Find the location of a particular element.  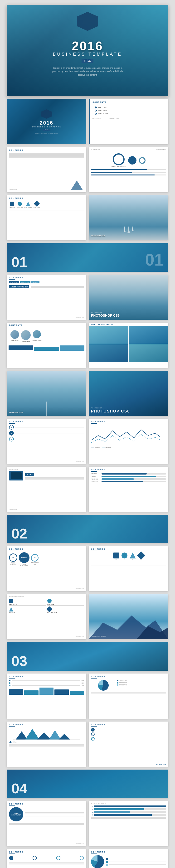

info-header: PHOTOSHOP ILLUSTRATOR is located at coordinates (128, 150).